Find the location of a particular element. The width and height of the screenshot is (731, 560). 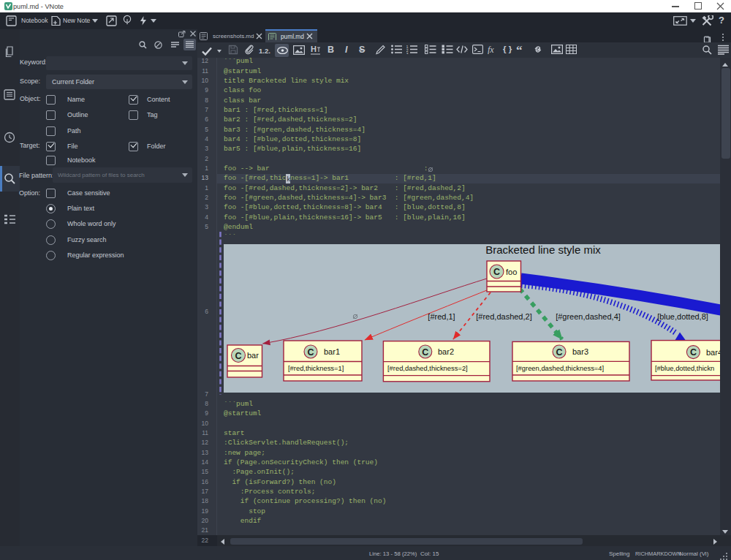

svg-text: bar3 is located at coordinates (580, 352).